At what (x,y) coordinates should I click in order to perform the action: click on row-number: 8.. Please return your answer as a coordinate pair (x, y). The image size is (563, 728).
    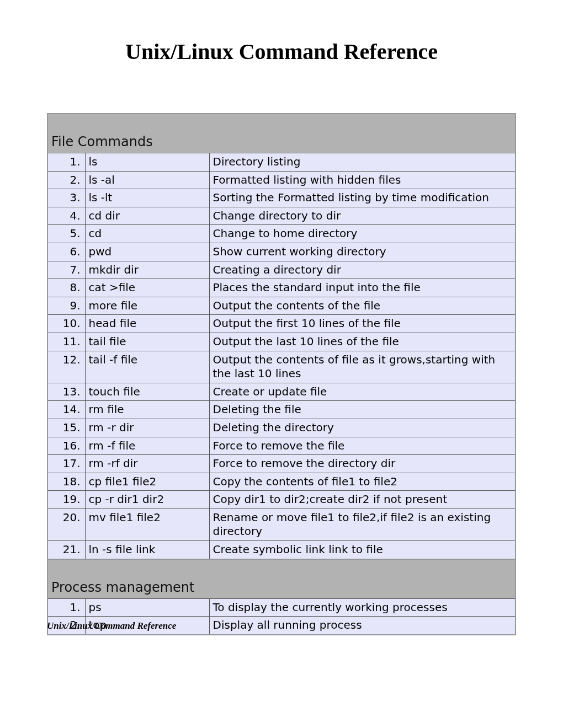
    Looking at the image, I should click on (66, 288).